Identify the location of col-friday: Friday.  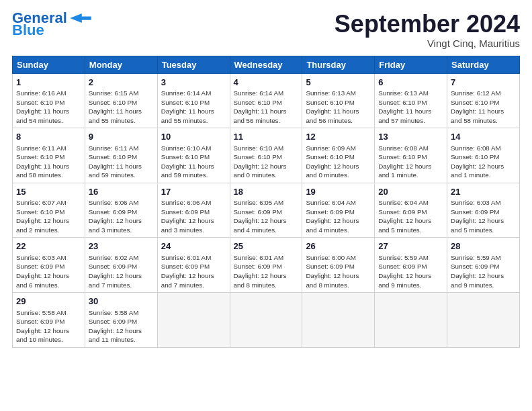
(411, 64).